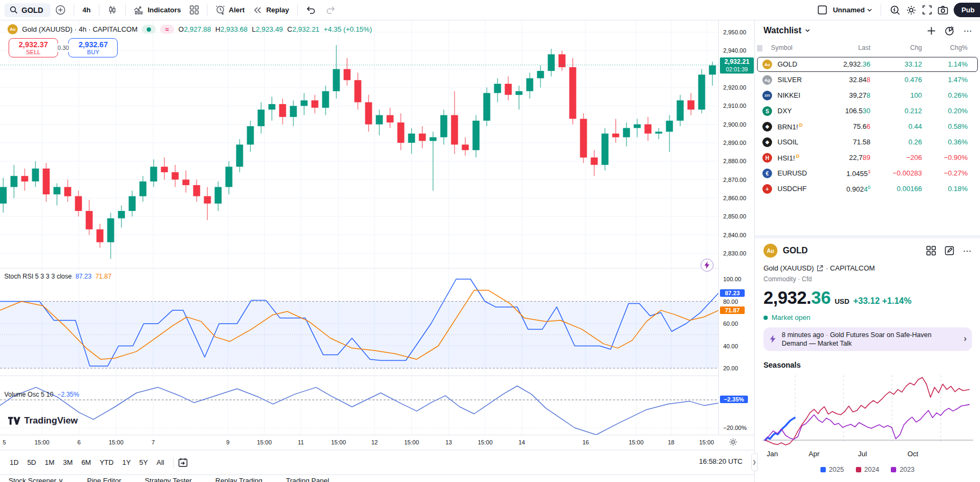 The image size is (980, 482). I want to click on buy-button: 2,932.67 BUY, so click(93, 48).